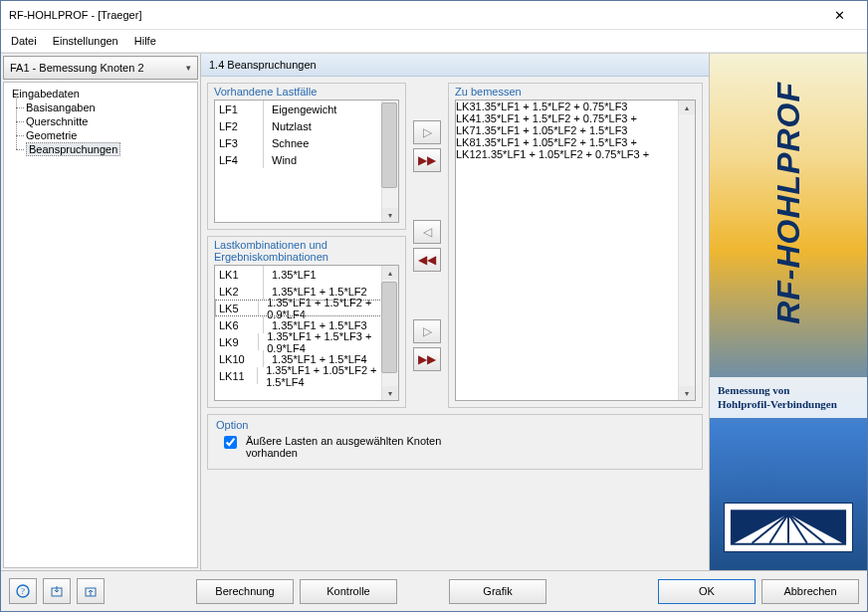 The image size is (868, 612). I want to click on move-right-all-button: ▶▶, so click(427, 160).